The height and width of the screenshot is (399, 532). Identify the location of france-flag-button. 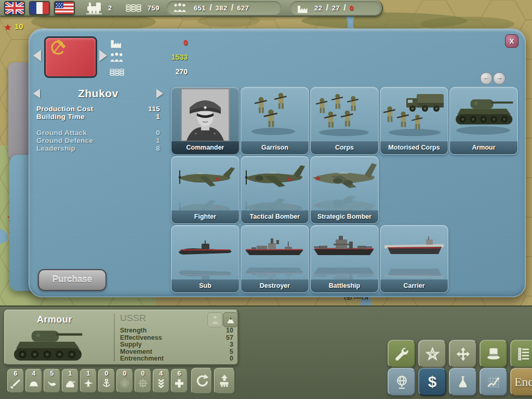
(39, 8).